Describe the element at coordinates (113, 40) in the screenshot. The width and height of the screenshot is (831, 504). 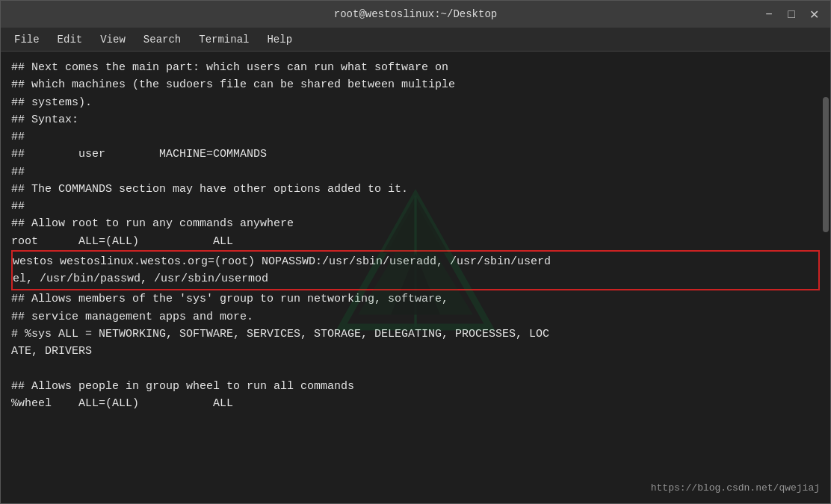
I see `menu-view: View` at that location.